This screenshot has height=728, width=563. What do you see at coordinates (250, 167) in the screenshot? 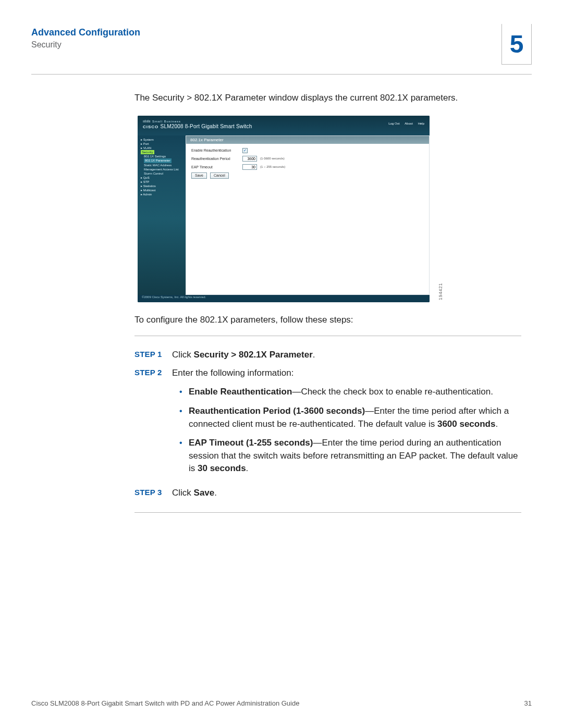
I see `eap-timeout-input` at bounding box center [250, 167].